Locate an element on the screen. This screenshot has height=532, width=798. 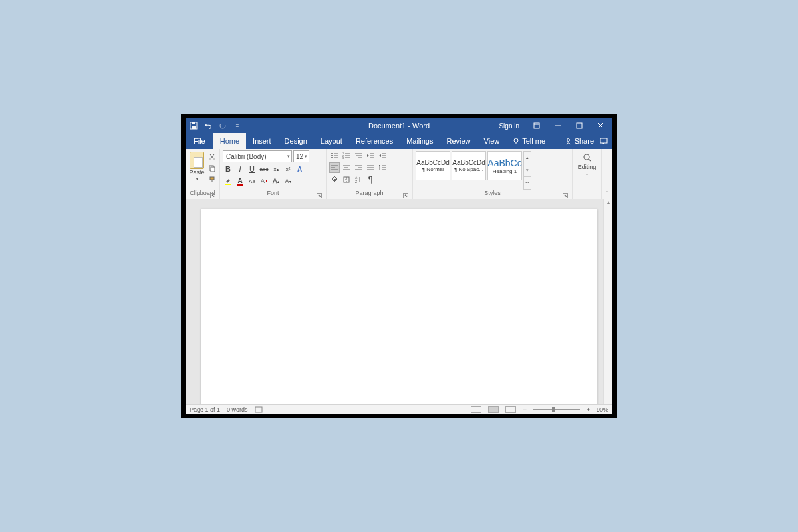
clear-formatting-button: A is located at coordinates (264, 181).